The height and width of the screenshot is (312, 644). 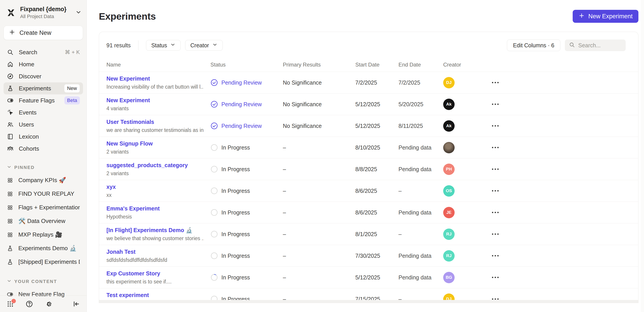 What do you see at coordinates (642, 156) in the screenshot?
I see `vertical-scrollbar` at bounding box center [642, 156].